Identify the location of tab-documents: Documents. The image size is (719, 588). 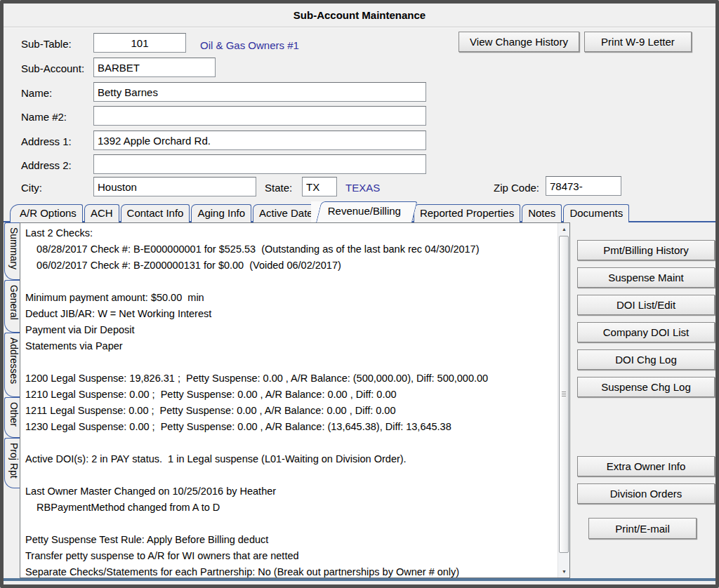
(596, 213).